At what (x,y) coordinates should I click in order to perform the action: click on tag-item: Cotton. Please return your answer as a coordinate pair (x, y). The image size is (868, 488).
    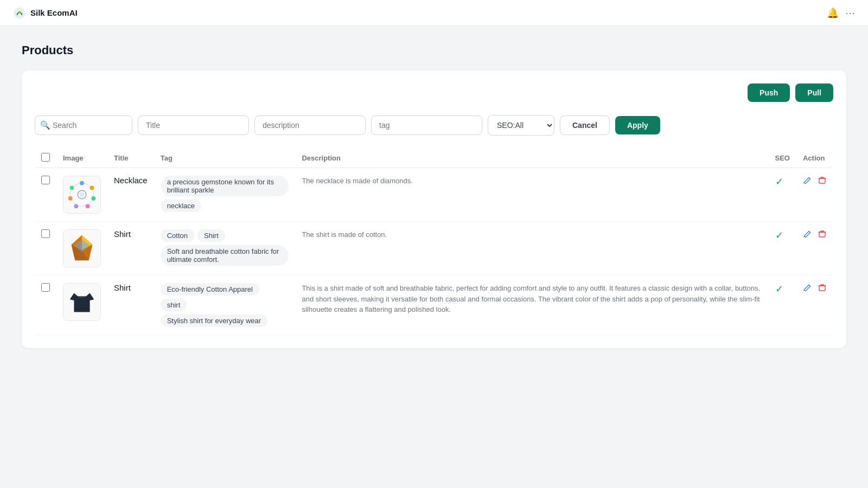
    Looking at the image, I should click on (177, 235).